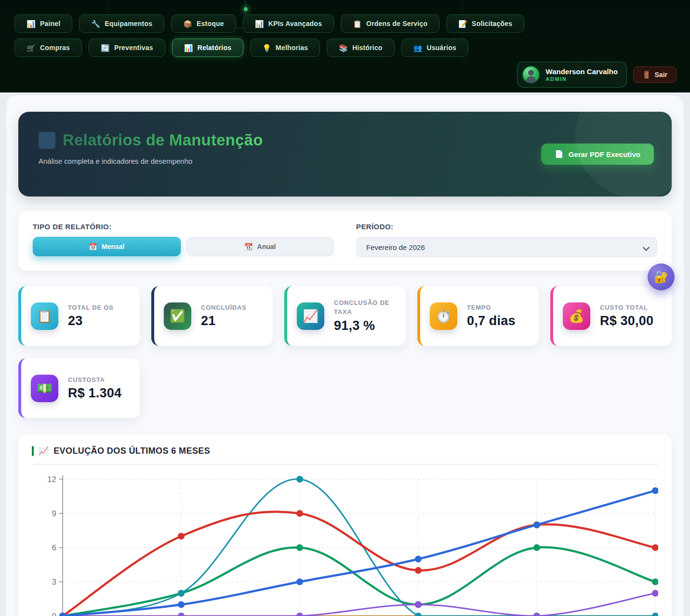 The image size is (690, 616). I want to click on stat-card-tempo: ⏱️TEMPO0,7 dias, so click(478, 316).